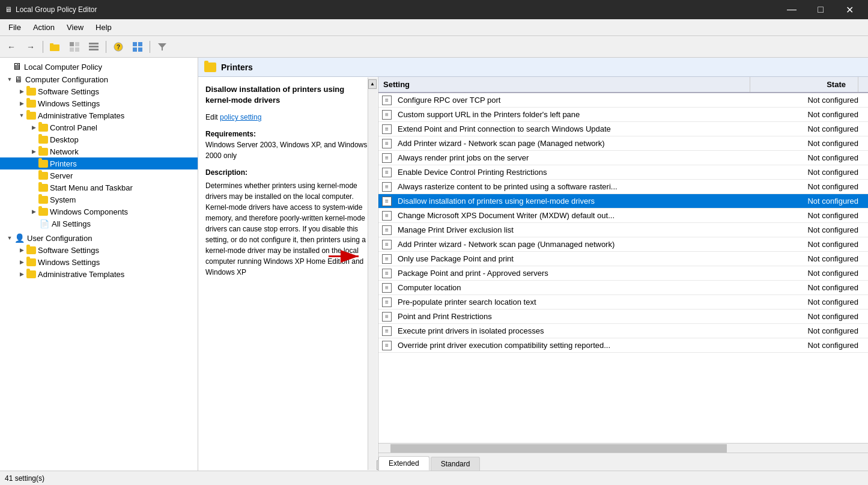 The width and height of the screenshot is (868, 485). Describe the element at coordinates (44, 28) in the screenshot. I see `menu-action: Action` at that location.